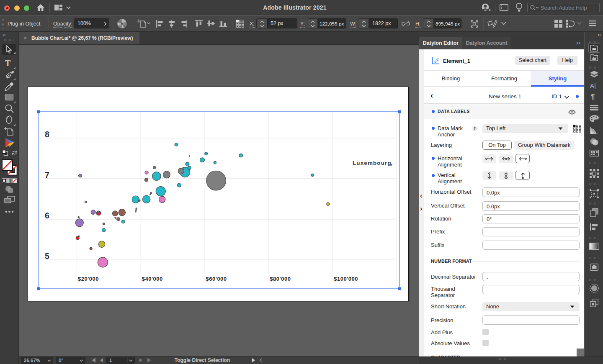 Image resolution: width=603 pixels, height=364 pixels. I want to click on svg-text: 5, so click(47, 256).